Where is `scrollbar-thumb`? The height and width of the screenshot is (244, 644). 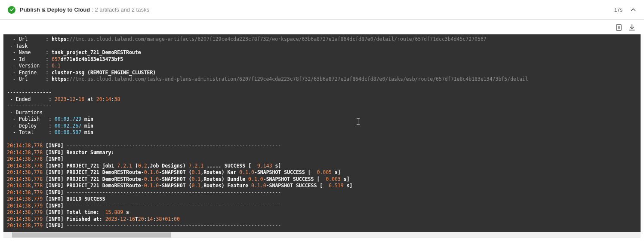
scrollbar-thumb is located at coordinates (92, 235).